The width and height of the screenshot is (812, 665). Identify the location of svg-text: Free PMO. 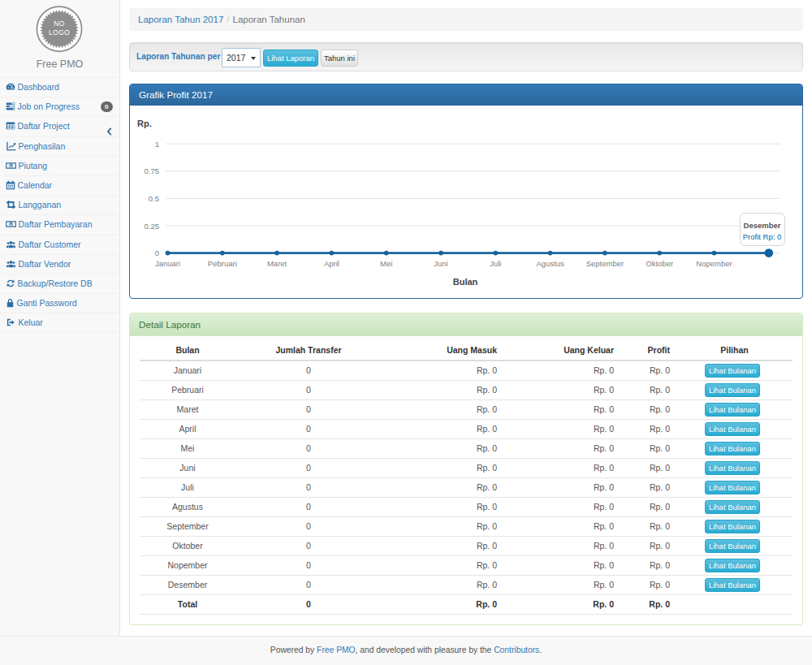
(60, 64).